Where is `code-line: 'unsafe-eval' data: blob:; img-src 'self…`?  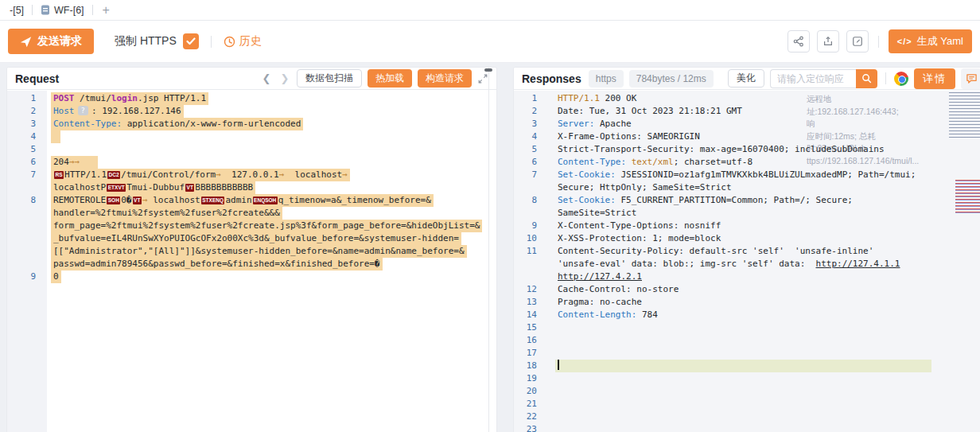 code-line: 'unsafe-eval' data: blob:; img-src 'self… is located at coordinates (729, 264).